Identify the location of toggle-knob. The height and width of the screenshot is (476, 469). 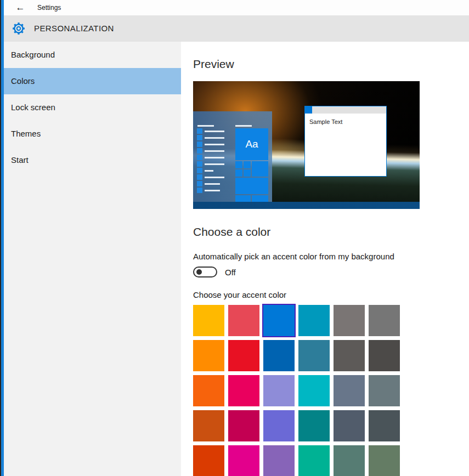
(199, 272).